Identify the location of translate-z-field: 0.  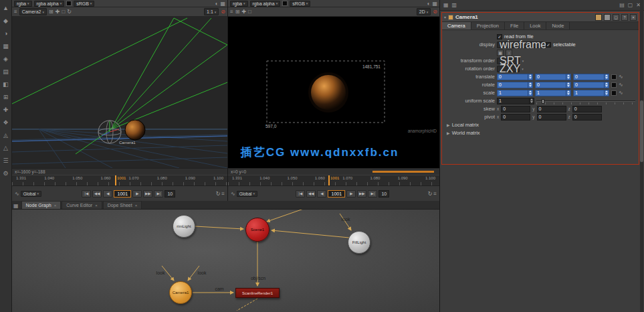
(591, 77).